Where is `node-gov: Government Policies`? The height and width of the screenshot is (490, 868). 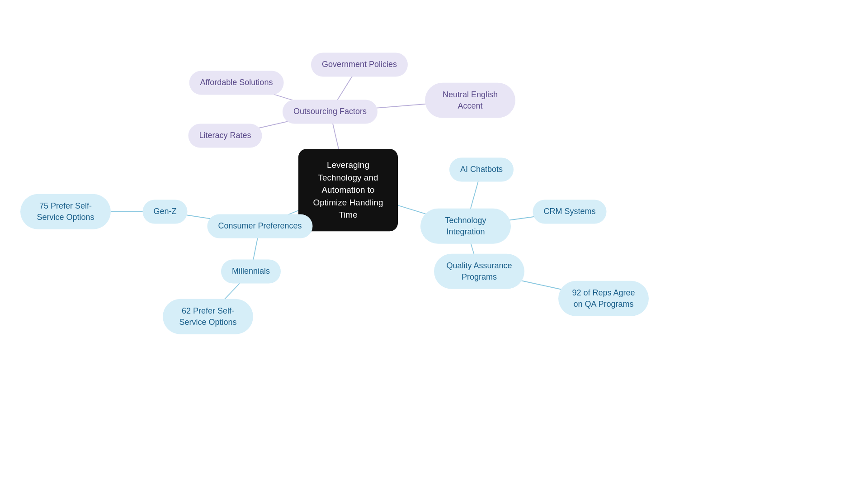
node-gov: Government Policies is located at coordinates (359, 64).